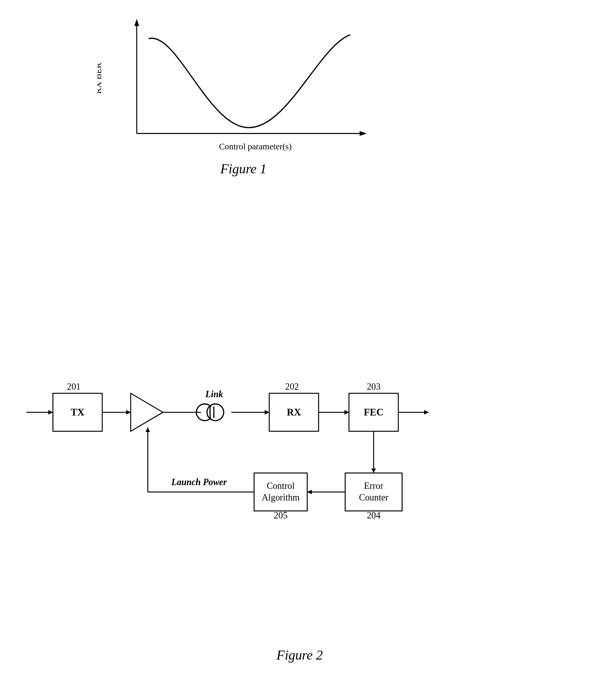 The height and width of the screenshot is (700, 606). What do you see at coordinates (243, 169) in the screenshot?
I see `figure1-label: Figure 1` at bounding box center [243, 169].